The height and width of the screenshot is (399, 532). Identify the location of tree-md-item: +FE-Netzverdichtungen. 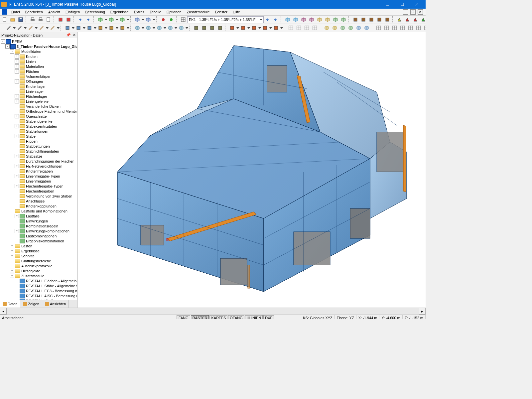
(39, 166).